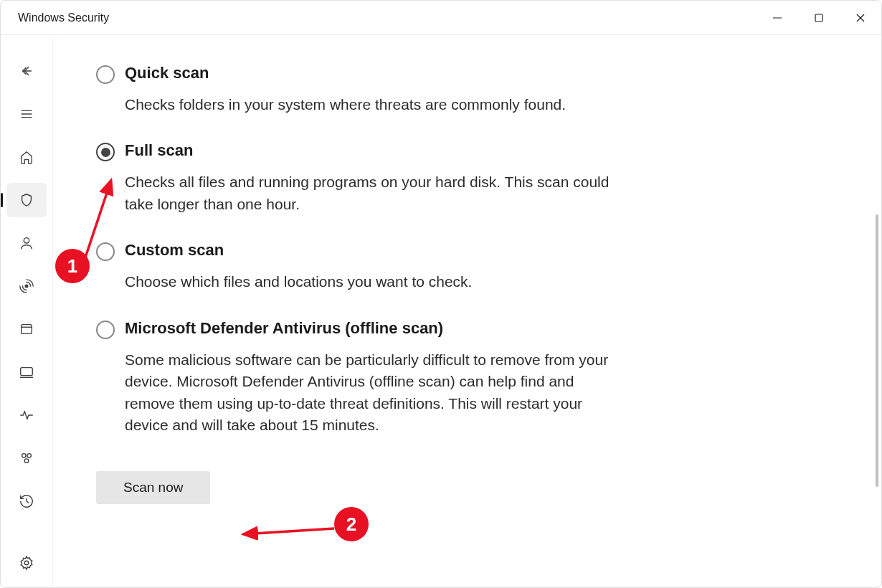  Describe the element at coordinates (27, 243) in the screenshot. I see `account-icon` at that location.